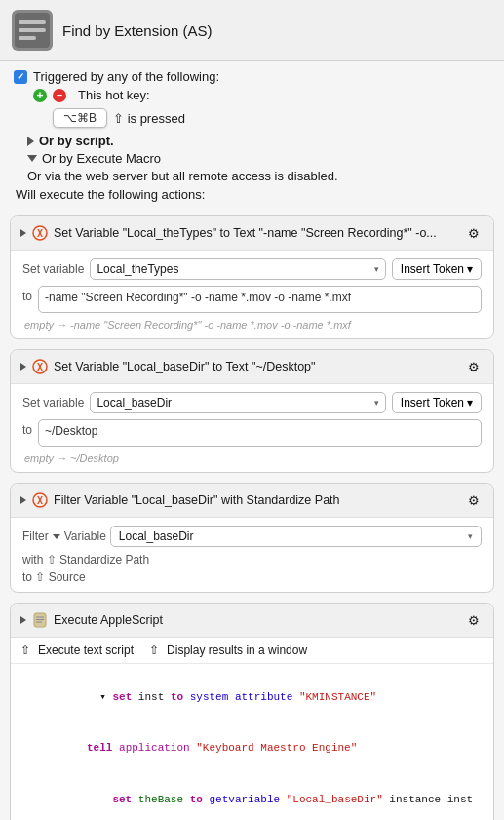 Image resolution: width=504 pixels, height=820 pixels. I want to click on action2-to-label: to, so click(27, 430).